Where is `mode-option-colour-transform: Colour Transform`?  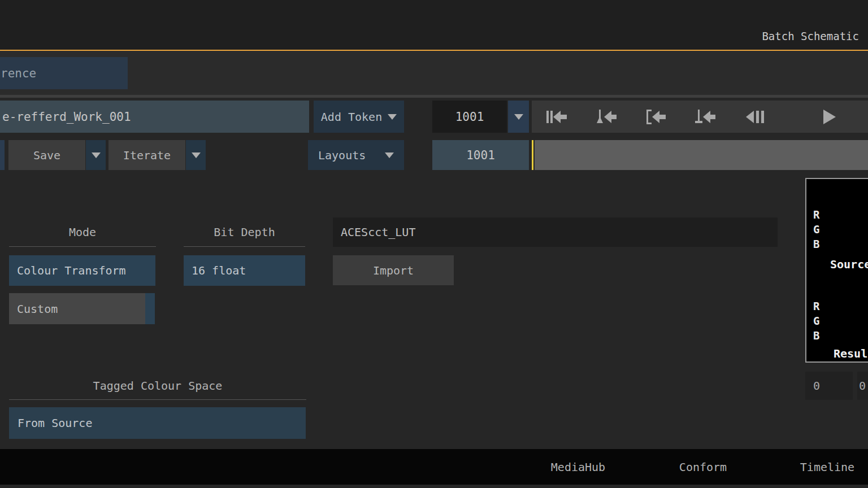
mode-option-colour-transform: Colour Transform is located at coordinates (83, 271).